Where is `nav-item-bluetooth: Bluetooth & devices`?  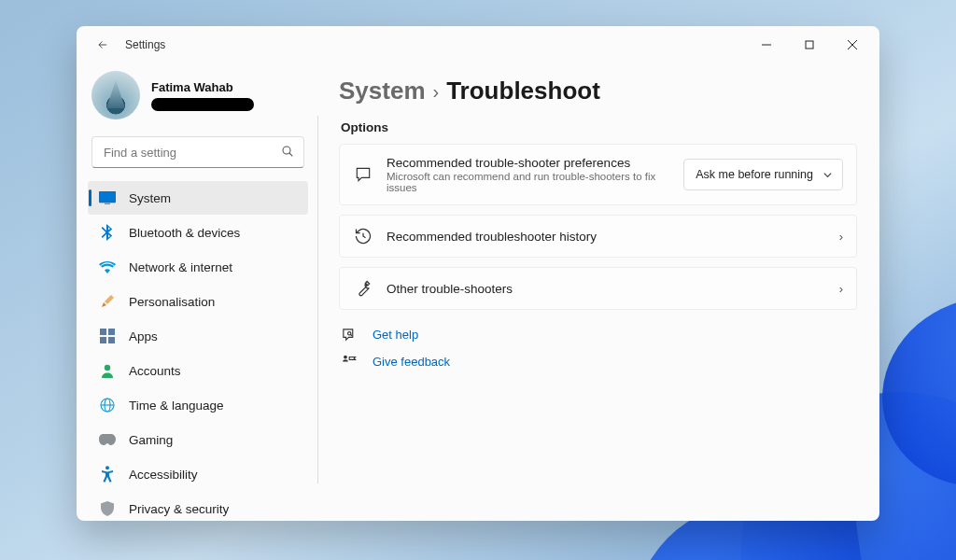 nav-item-bluetooth: Bluetooth & devices is located at coordinates (198, 232).